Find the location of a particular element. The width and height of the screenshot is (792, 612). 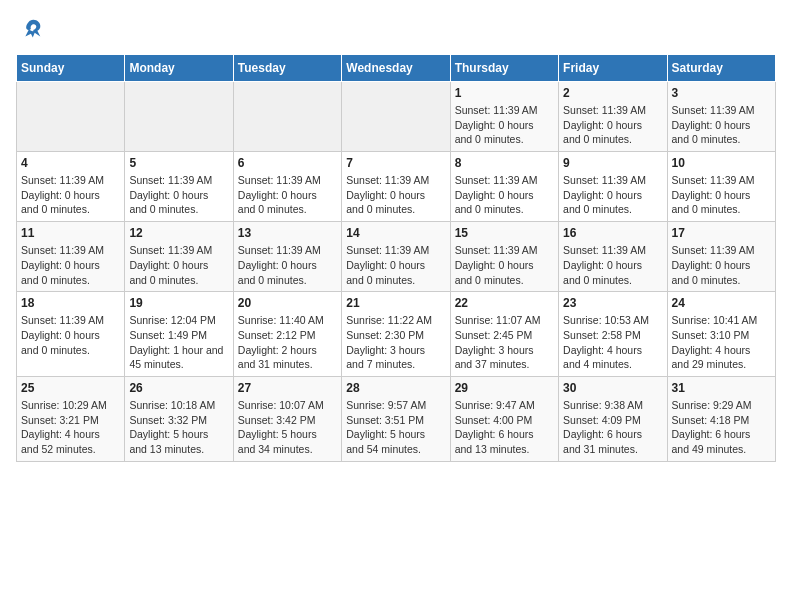

day-number: 7 is located at coordinates (396, 163).